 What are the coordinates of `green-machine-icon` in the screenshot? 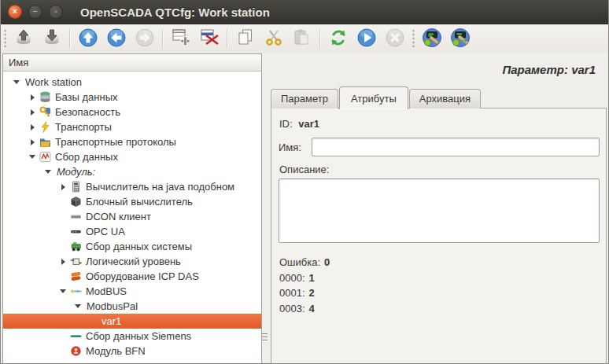 It's located at (77, 247).